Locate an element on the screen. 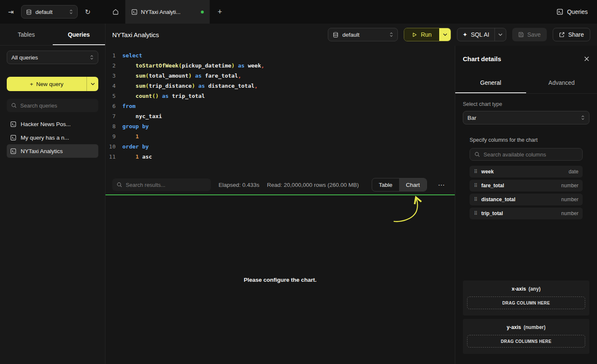 Image resolution: width=597 pixels, height=364 pixels. home-icon is located at coordinates (116, 12).